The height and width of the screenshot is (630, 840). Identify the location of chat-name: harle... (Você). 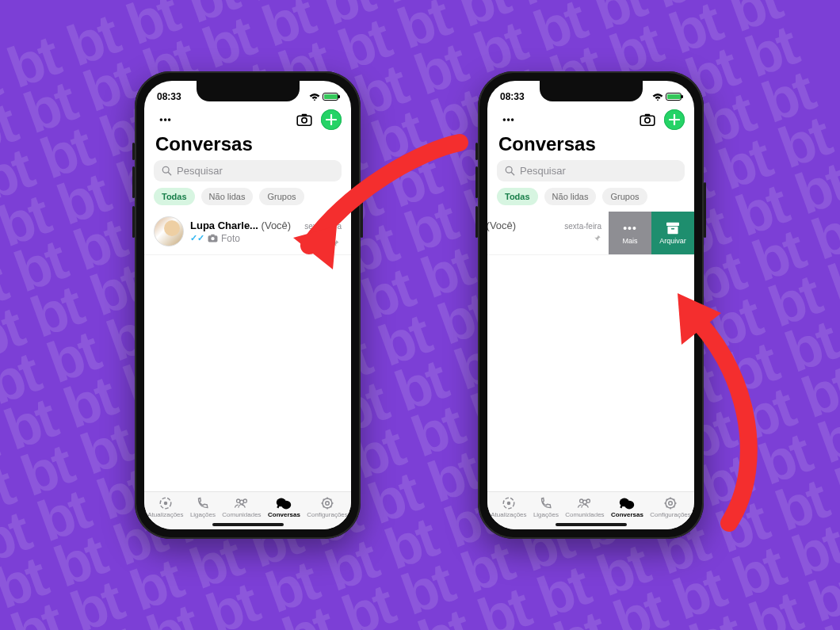
(502, 225).